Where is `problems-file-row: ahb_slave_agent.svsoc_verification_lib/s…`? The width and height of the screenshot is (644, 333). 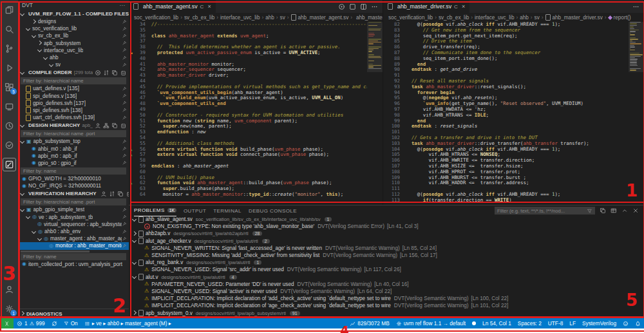
problems-file-row: ahb_slave_agent.svsoc_verification_lib/s… is located at coordinates (386, 219).